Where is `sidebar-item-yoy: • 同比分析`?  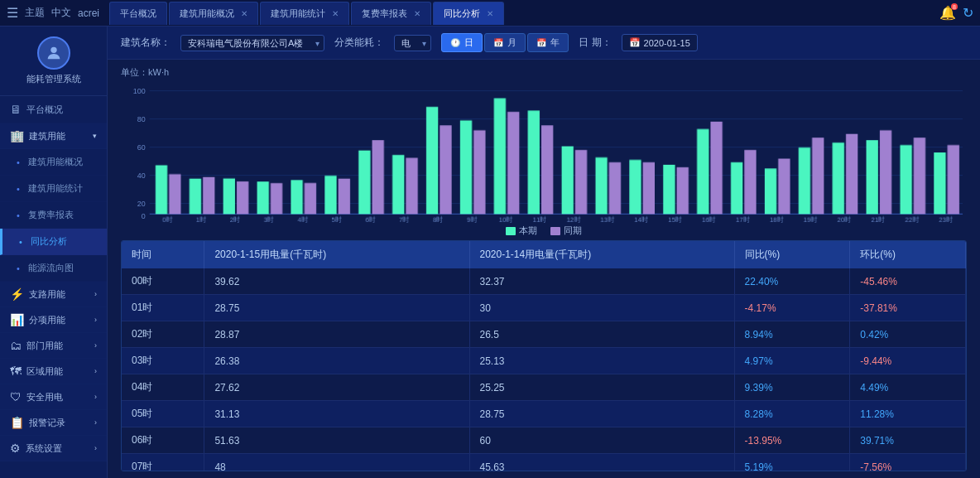 sidebar-item-yoy: • 同比分析 is located at coordinates (53, 242).